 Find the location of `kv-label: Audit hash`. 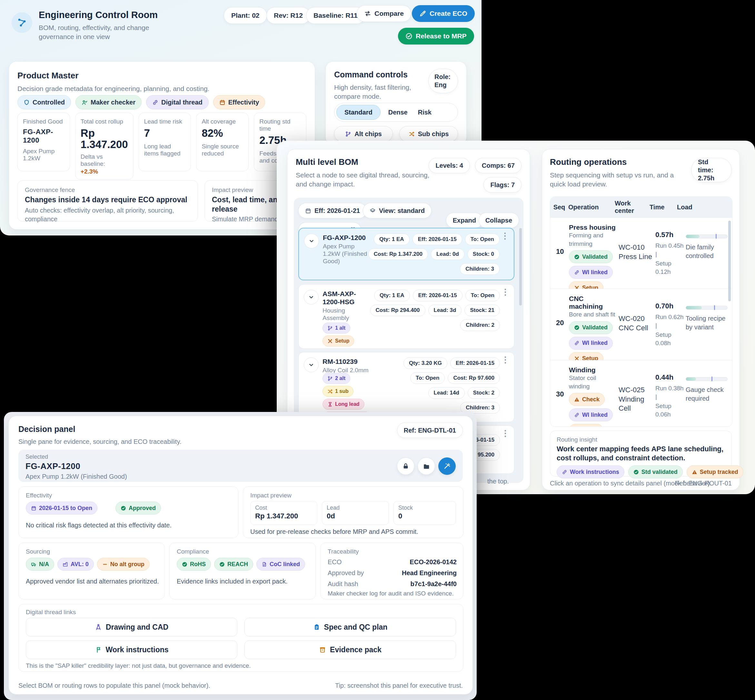

kv-label: Audit hash is located at coordinates (343, 584).